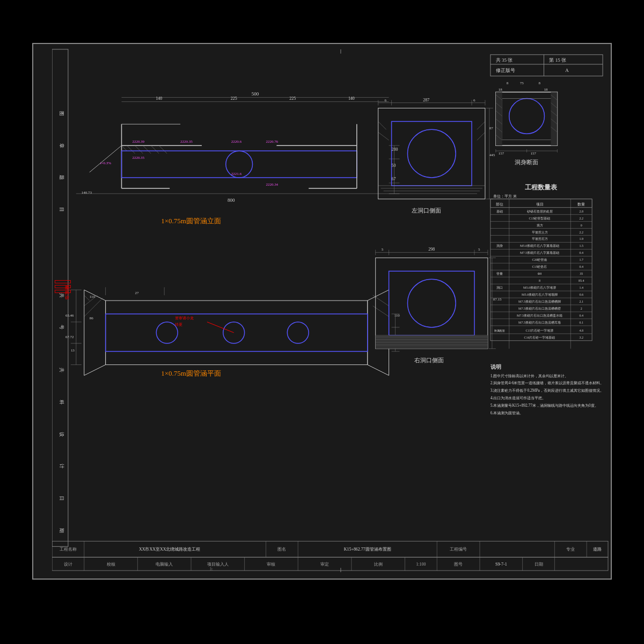 This screenshot has height=644, width=644. I want to click on svg-text: 1×0.75m圆管涵平面, so click(191, 374).